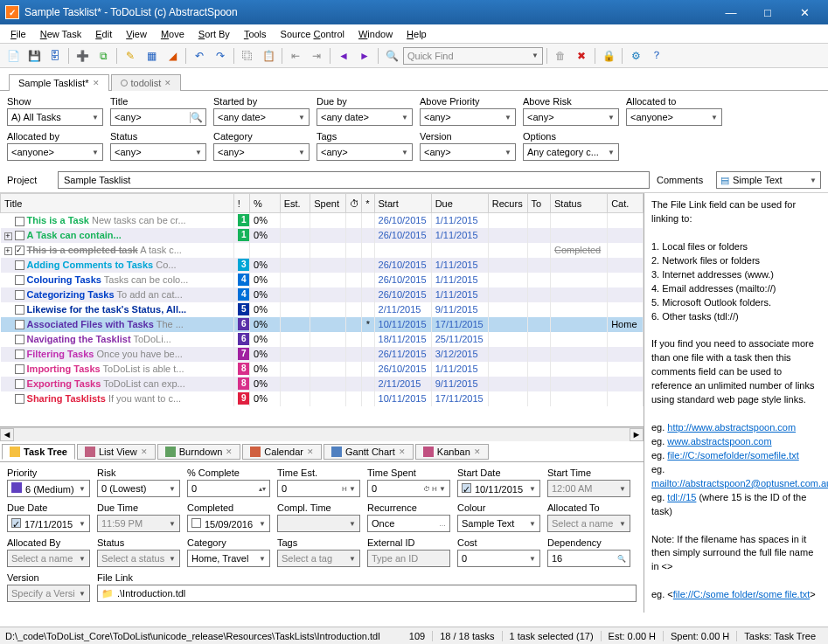 The image size is (828, 644). I want to click on menu-new-task: New Task, so click(61, 34).